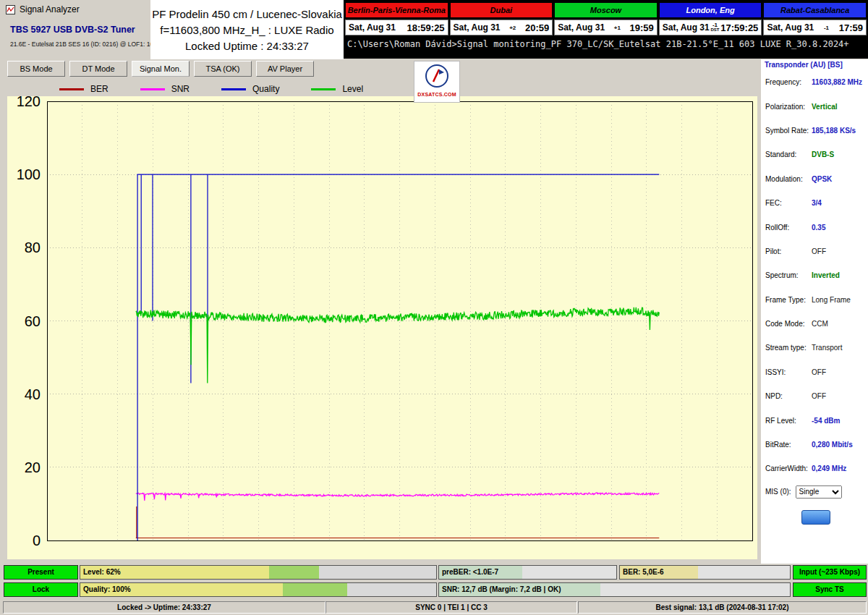 Image resolution: width=868 pixels, height=615 pixels. What do you see at coordinates (223, 69) in the screenshot?
I see `tab-tsa-ok: TSA (OK)` at bounding box center [223, 69].